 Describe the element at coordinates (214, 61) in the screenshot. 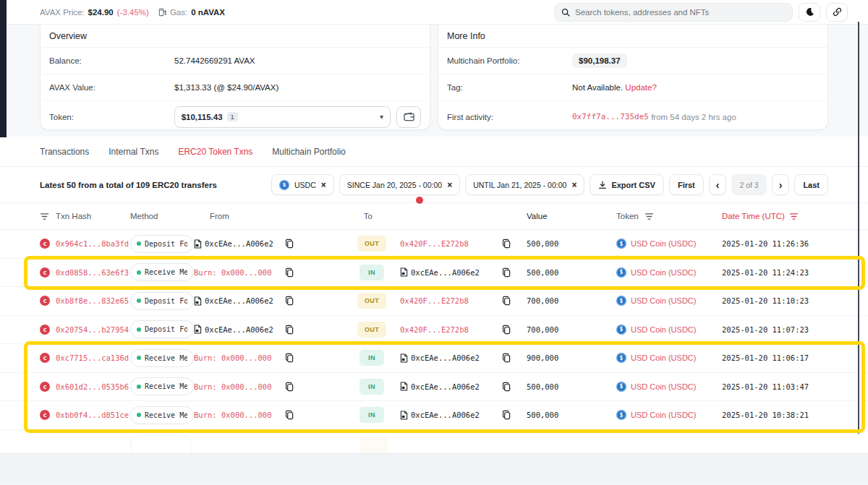

I see `balance-value: 52.7442669291 AVAX` at that location.